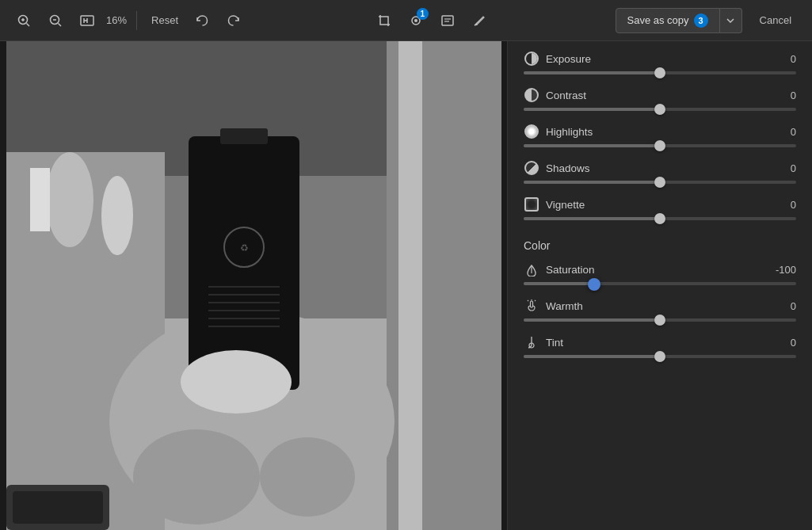  Describe the element at coordinates (553, 306) in the screenshot. I see `warmth-label: Warmth` at that location.